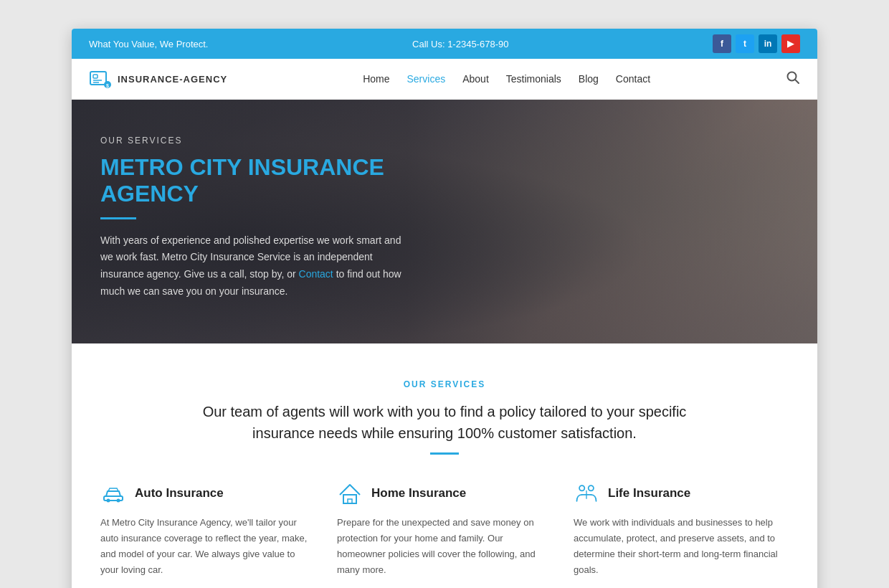 The image size is (889, 588). What do you see at coordinates (158, 79) in the screenshot?
I see `logo: $ INSURANCE-AGENCY` at bounding box center [158, 79].